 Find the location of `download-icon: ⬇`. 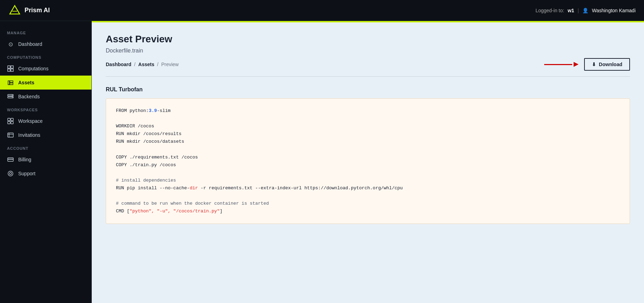

download-icon: ⬇ is located at coordinates (594, 64).